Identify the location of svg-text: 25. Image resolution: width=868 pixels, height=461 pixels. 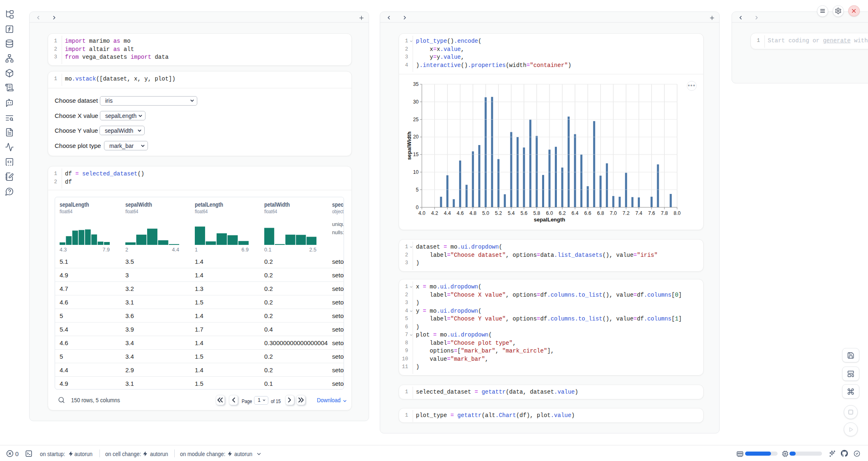
(416, 120).